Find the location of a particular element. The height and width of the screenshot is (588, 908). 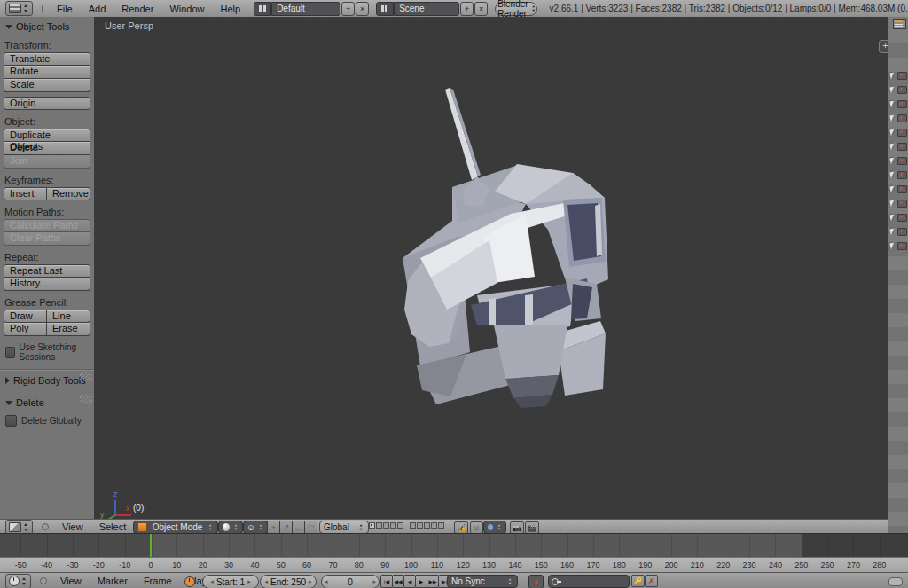

menu-frame: Frame is located at coordinates (158, 581).